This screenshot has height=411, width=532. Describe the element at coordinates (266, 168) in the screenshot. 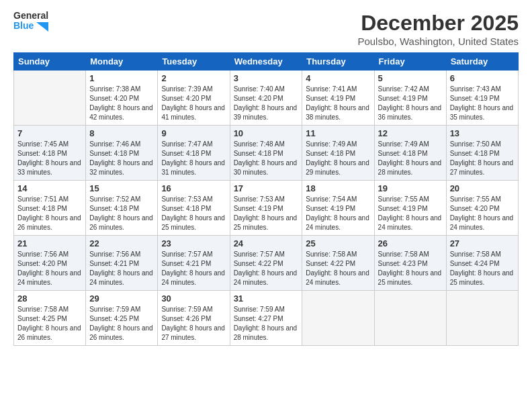

I see `daylight-text: Daylight: 8 hours and 30 minutes.` at that location.